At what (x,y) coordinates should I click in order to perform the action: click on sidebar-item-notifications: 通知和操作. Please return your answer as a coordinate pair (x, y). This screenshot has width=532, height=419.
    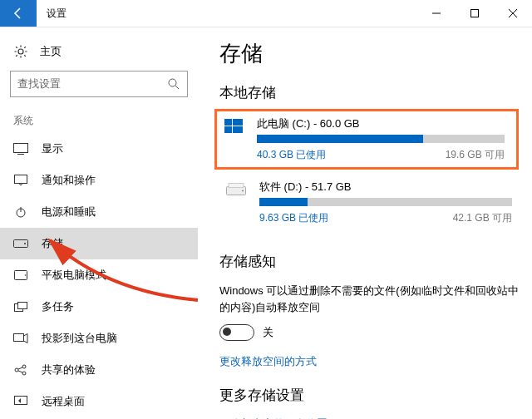
    Looking at the image, I should click on (99, 180).